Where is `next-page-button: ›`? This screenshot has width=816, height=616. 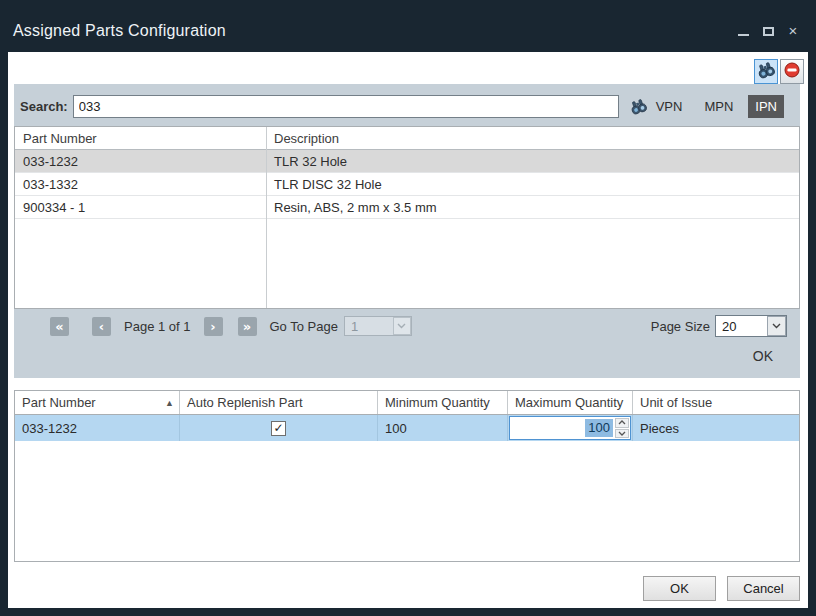 next-page-button: › is located at coordinates (214, 326).